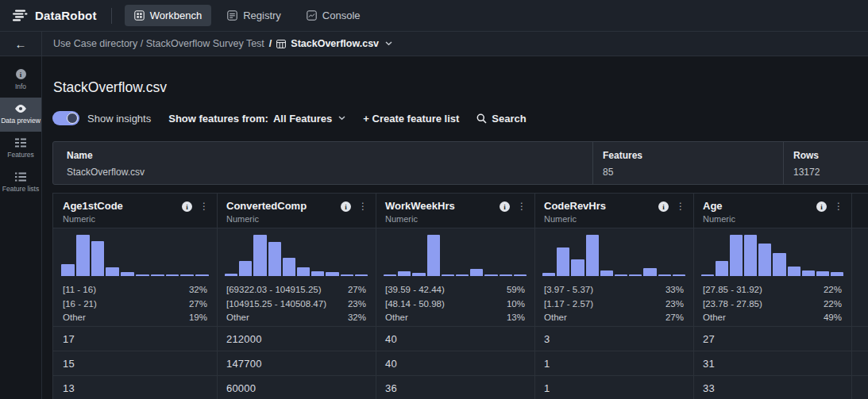 The image size is (868, 399). What do you see at coordinates (296, 363) in the screenshot?
I see `cell: 147700` at bounding box center [296, 363].